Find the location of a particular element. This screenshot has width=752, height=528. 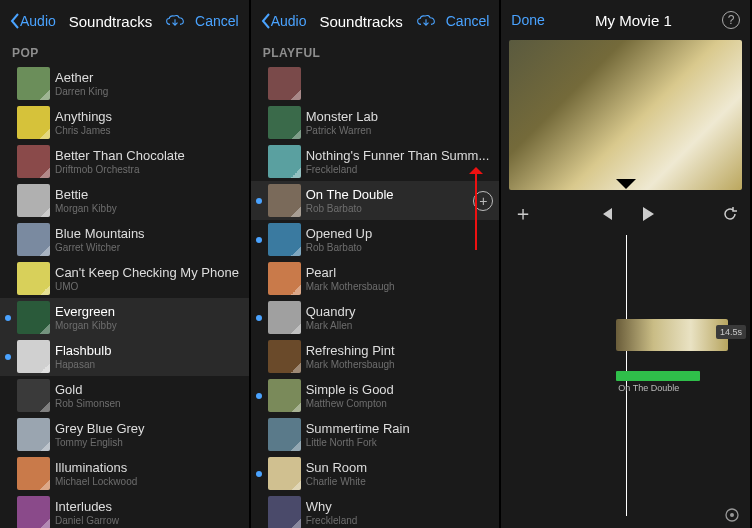

track-row: Monster LabPatrick Warren is located at coordinates (376, 122).